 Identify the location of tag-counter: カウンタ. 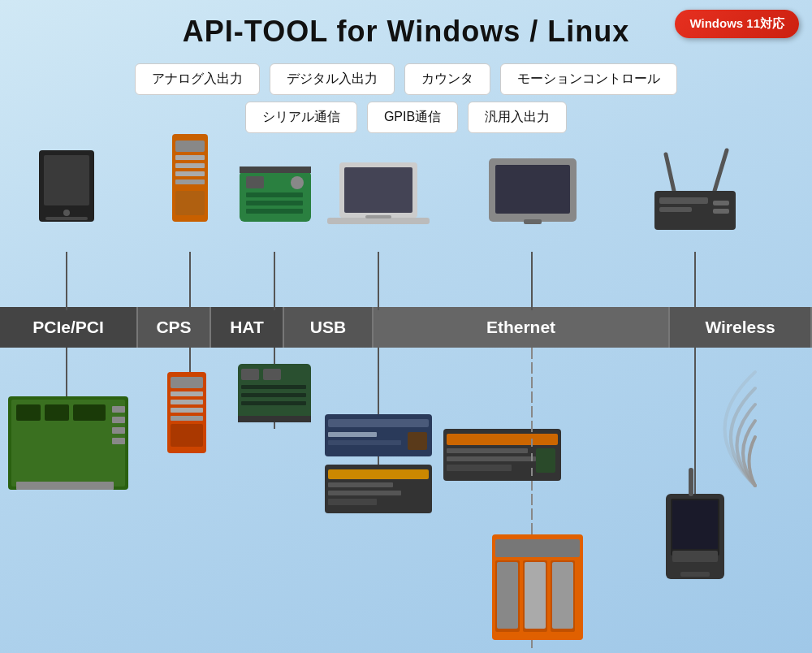
(447, 80).